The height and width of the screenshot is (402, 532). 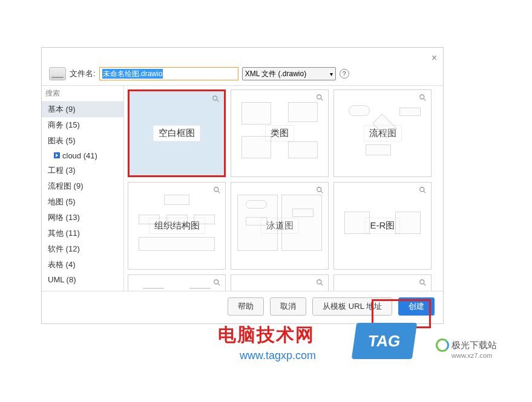 What do you see at coordinates (177, 226) in the screenshot?
I see `template-org-chart: 组织结构图` at bounding box center [177, 226].